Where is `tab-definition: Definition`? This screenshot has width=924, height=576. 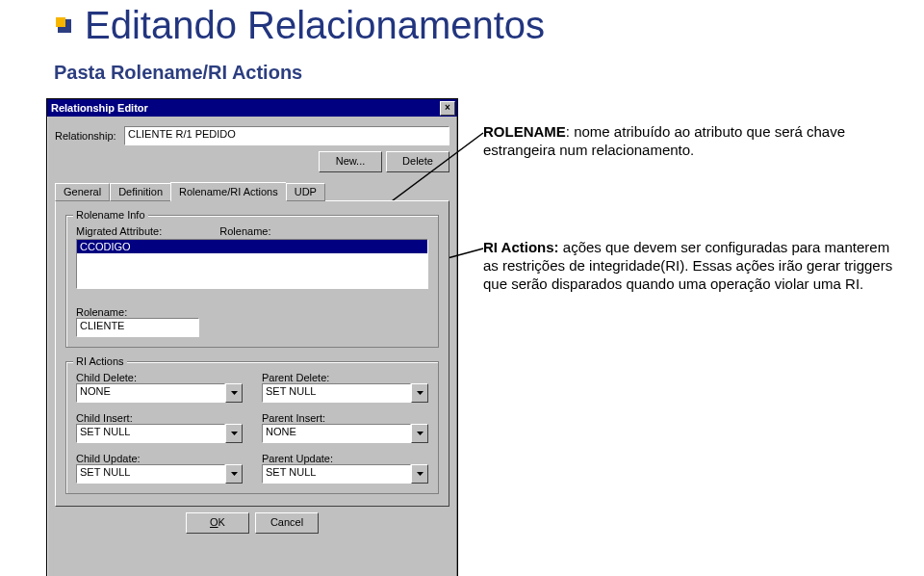 tab-definition: Definition is located at coordinates (141, 193).